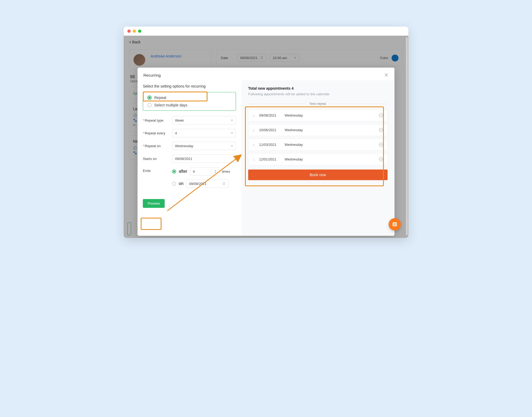  What do you see at coordinates (318, 104) in the screenshot?
I see `new-repeat-divider: New repeat` at bounding box center [318, 104].